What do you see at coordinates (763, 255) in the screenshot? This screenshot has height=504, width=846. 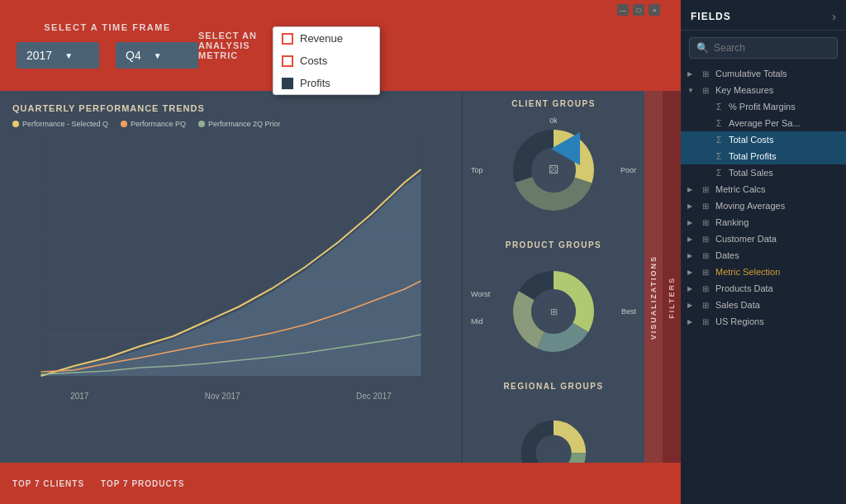 I see `tree-item-dates: ▶ ⊞ Dates` at bounding box center [763, 255].